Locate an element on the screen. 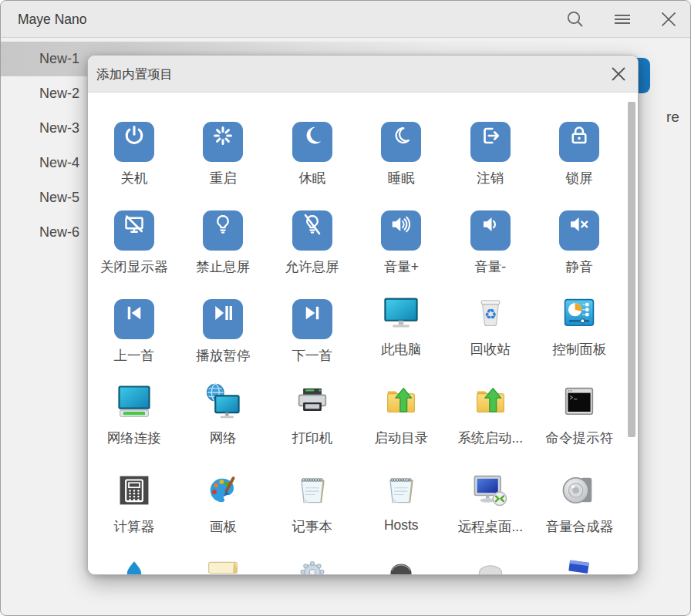 The height and width of the screenshot is (616, 691). grid-item-label: 打印机 is located at coordinates (312, 438).